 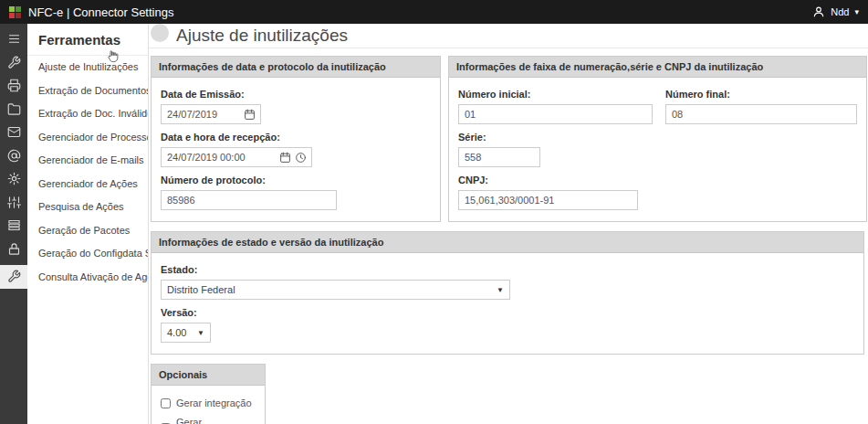 I want to click on versao-select: 4.00 ▼, so click(x=186, y=333).